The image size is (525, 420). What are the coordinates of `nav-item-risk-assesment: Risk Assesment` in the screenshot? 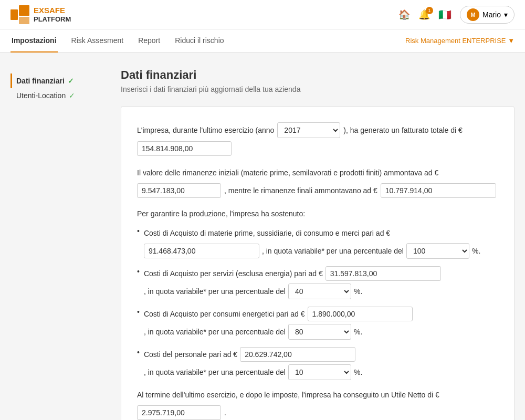 It's located at (98, 41).